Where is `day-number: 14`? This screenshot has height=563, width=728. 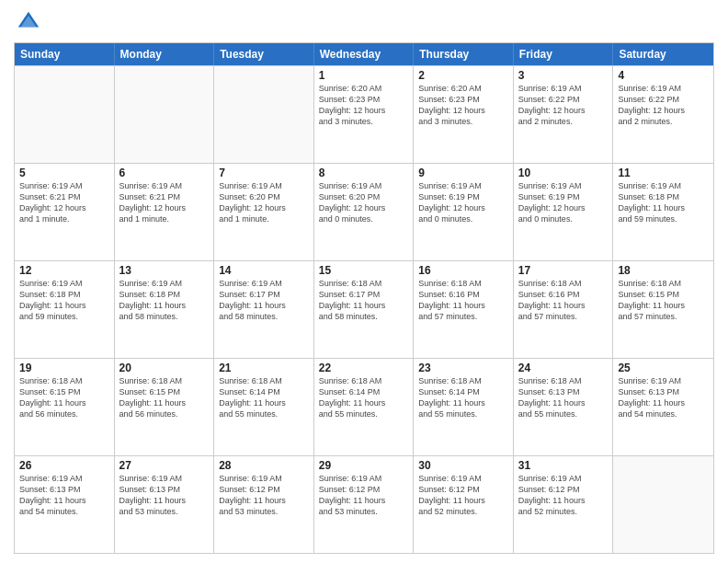 day-number: 14 is located at coordinates (264, 270).